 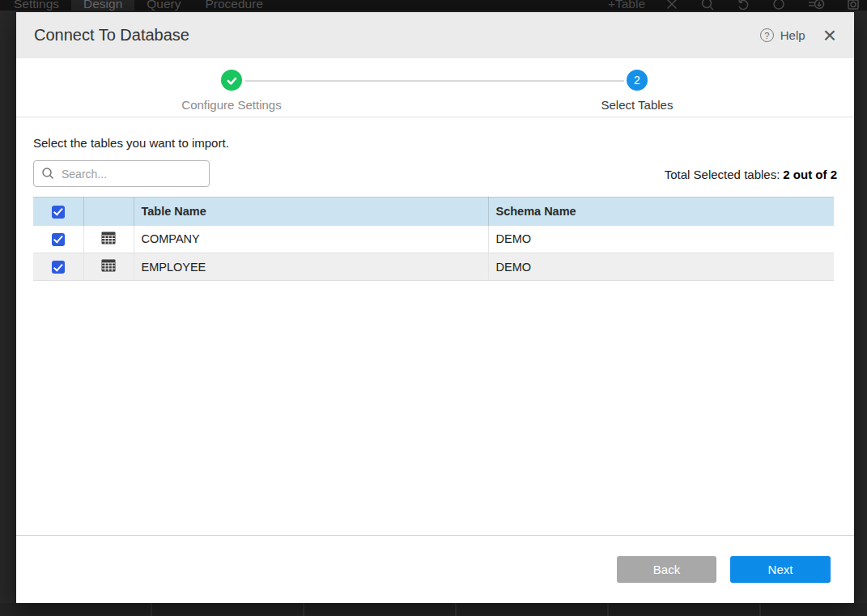 What do you see at coordinates (232, 80) in the screenshot?
I see `step-complete-check-icon` at bounding box center [232, 80].